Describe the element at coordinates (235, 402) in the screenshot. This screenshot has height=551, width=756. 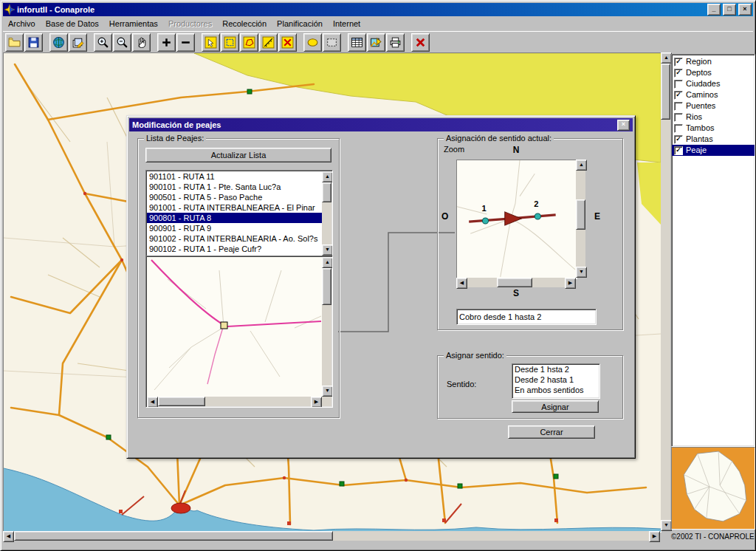
I see `preview-horizontal-scrollbar-track` at that location.